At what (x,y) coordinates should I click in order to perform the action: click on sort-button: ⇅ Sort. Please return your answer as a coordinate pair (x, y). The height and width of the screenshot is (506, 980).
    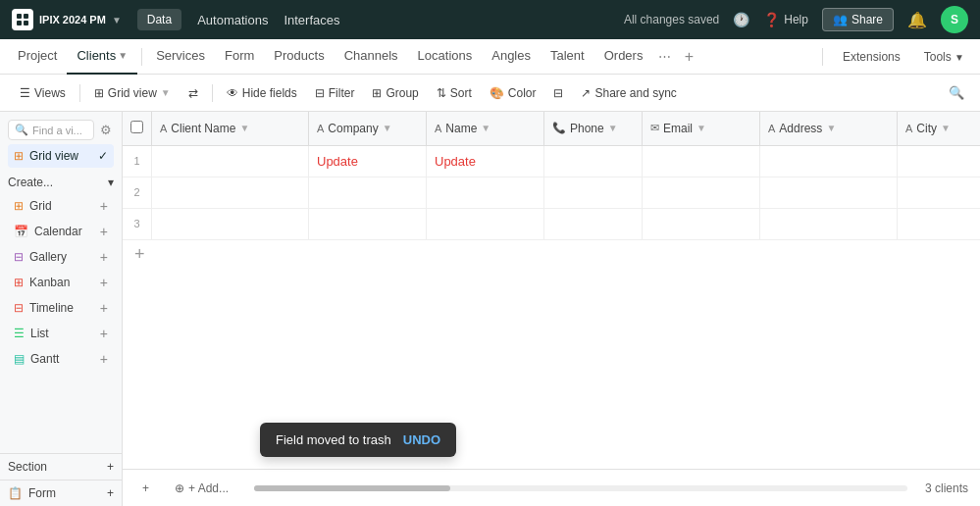
    Looking at the image, I should click on (454, 93).